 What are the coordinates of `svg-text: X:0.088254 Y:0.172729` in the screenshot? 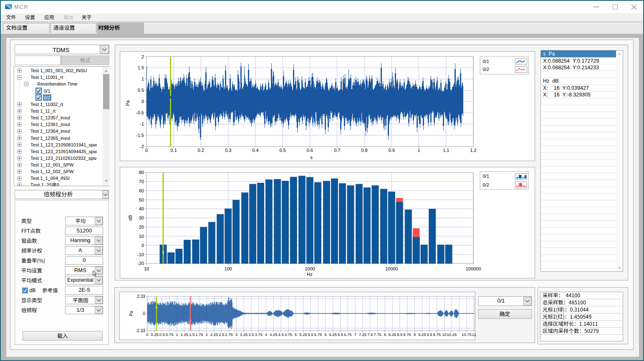 It's located at (571, 61).